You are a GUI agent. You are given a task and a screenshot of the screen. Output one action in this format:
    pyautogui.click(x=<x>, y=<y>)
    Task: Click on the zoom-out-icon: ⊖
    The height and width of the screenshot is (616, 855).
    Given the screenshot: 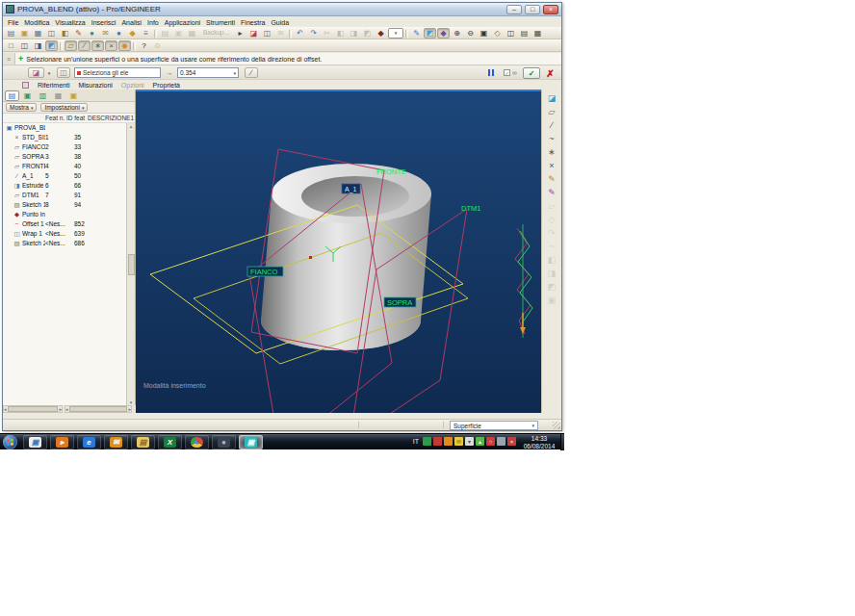 What is the action you would take?
    pyautogui.click(x=470, y=33)
    